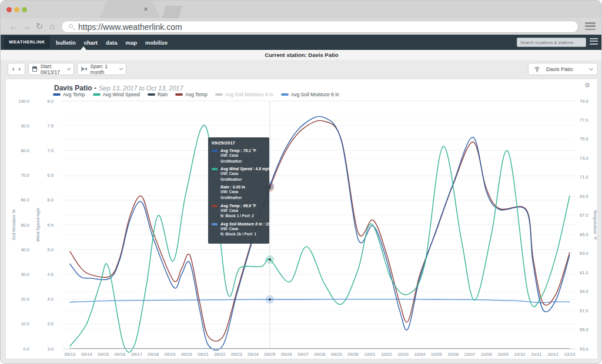  Describe the element at coordinates (239, 230) in the screenshot. I see `tooltip-row-4: Avg Soil Moisture 8 in : 19.9 %GW: CasaN…` at that location.